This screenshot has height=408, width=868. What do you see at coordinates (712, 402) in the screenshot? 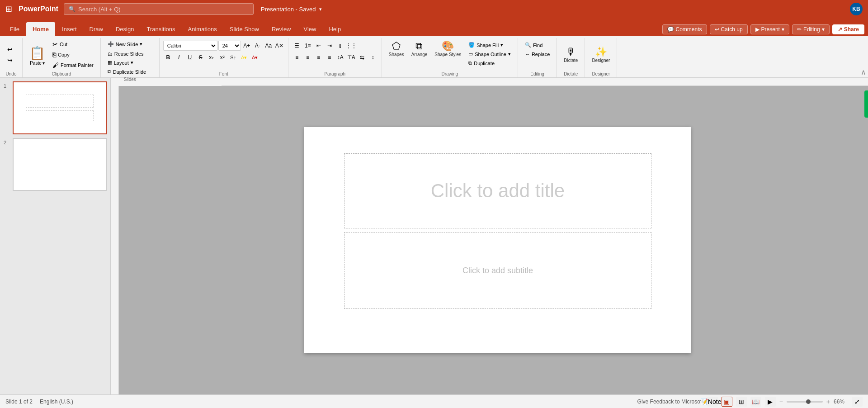
I see `notes-button: 📝 Notes` at bounding box center [712, 402].